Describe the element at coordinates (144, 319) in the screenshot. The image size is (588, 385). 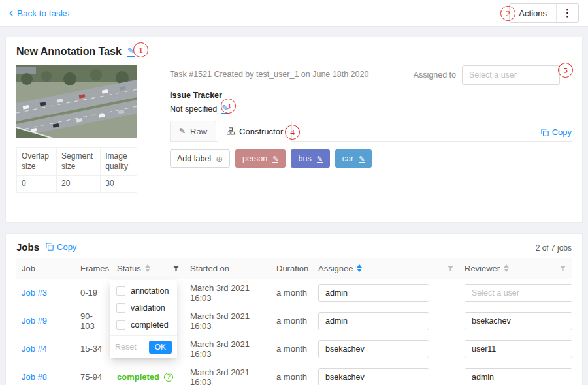
I see `status-filter-dropdown: annotation validation completed Reset OK` at that location.